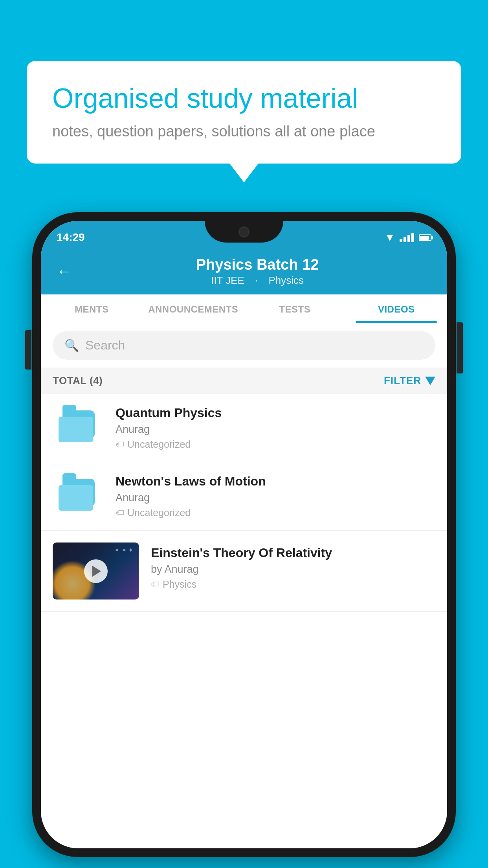 The width and height of the screenshot is (488, 868). What do you see at coordinates (96, 571) in the screenshot?
I see `video-thumbnail-3: ✦ ✦ ✦` at bounding box center [96, 571].